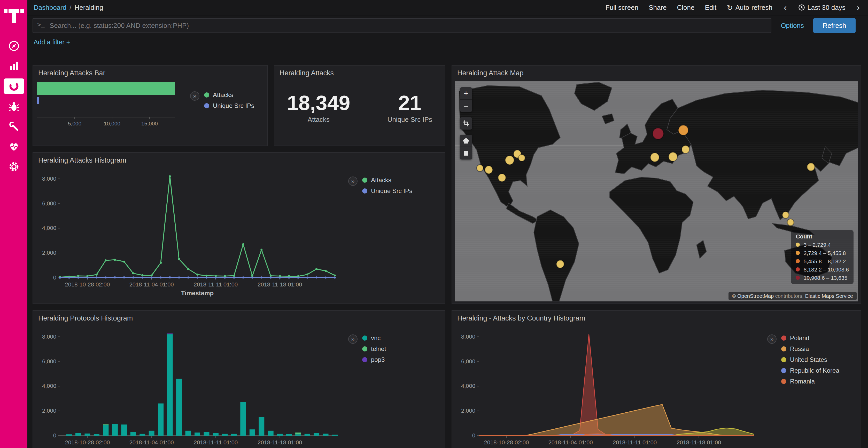 The image size is (868, 448). What do you see at coordinates (815, 371) in the screenshot?
I see `legend-label: Republic of Korea` at bounding box center [815, 371].